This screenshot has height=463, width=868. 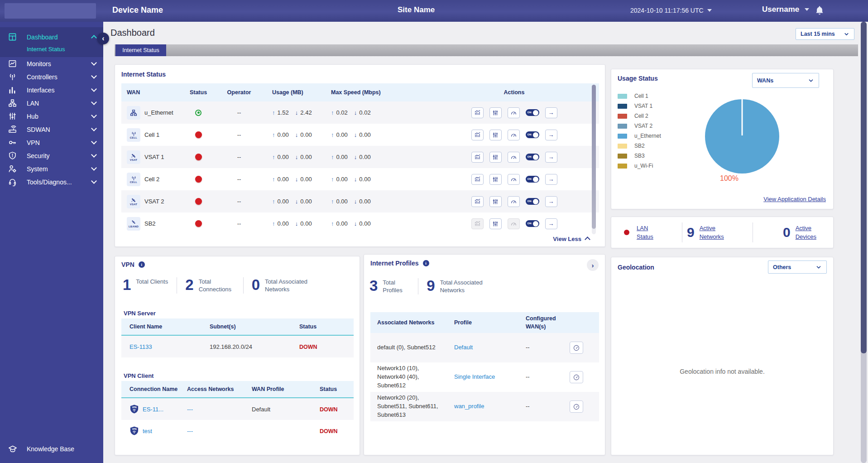 What do you see at coordinates (148, 431) in the screenshot?
I see `vpn-connection-link: test` at bounding box center [148, 431].